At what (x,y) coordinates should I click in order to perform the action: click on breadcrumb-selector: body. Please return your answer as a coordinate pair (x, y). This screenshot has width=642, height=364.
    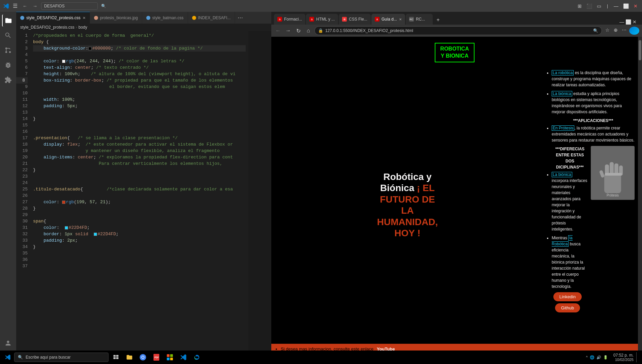
    Looking at the image, I should click on (83, 27).